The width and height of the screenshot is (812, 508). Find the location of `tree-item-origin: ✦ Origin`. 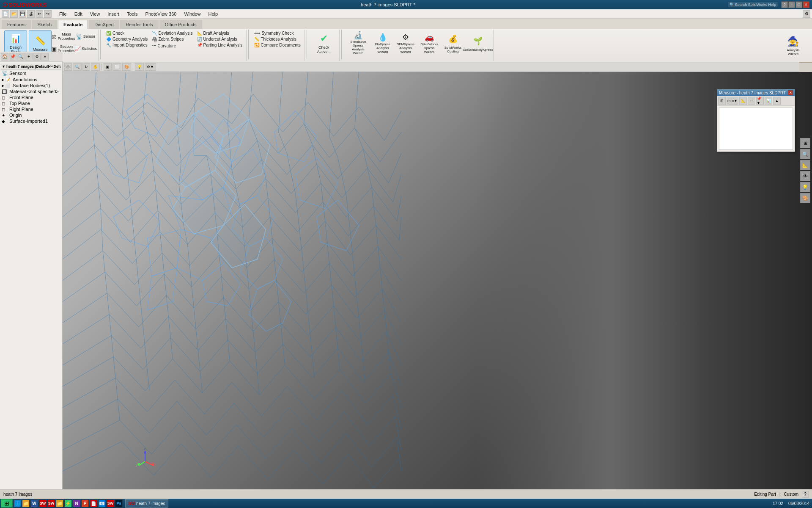

tree-item-origin: ✦ Origin is located at coordinates (31, 115).